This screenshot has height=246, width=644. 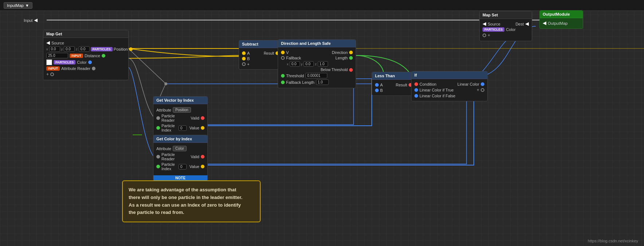 I want to click on get-vector-body: Attribute Position Particle Reader Valid…, so click(x=180, y=120).